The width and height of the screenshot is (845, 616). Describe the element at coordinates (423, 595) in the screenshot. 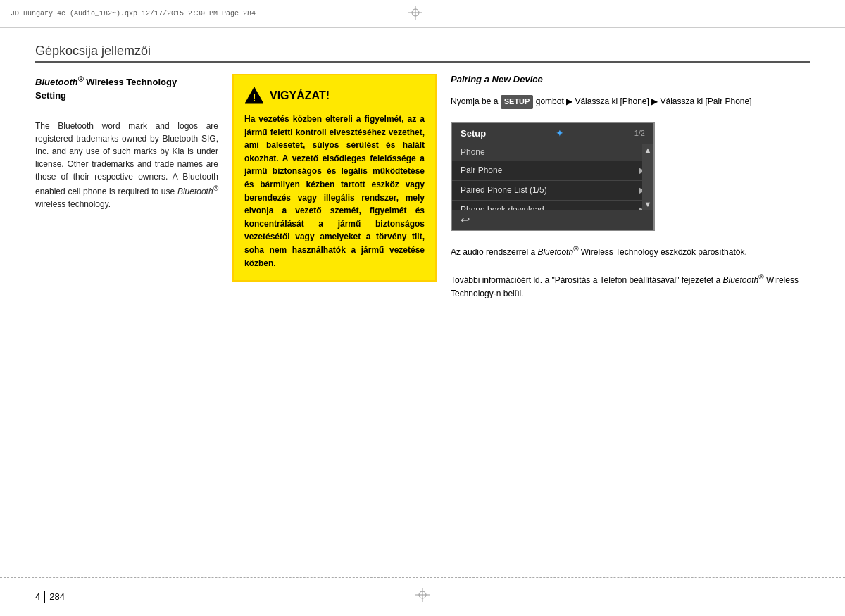

I see `reg-mark-bottom` at that location.